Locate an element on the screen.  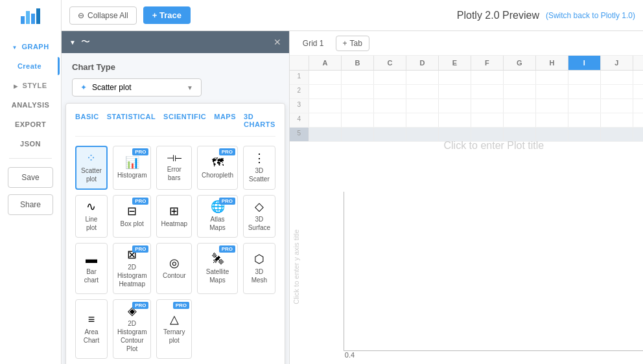
sidebar-item-export: EXPORT is located at coordinates (30, 124).